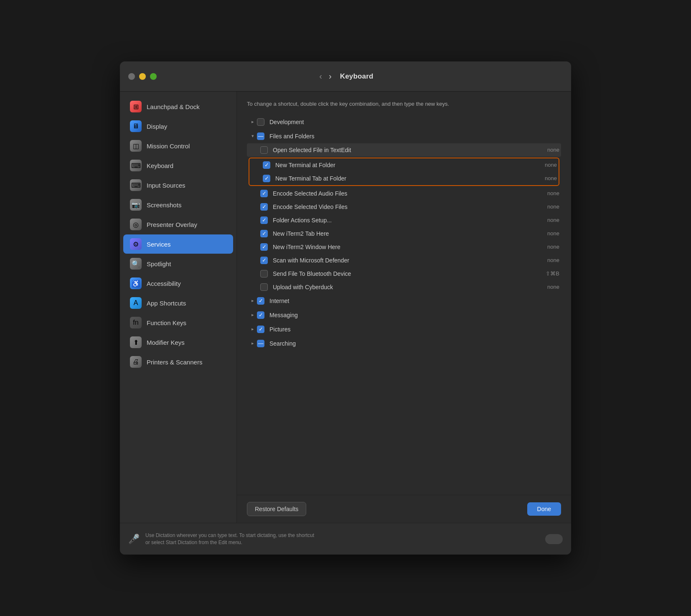  What do you see at coordinates (404, 344) in the screenshot?
I see `category-row-searching: ▸—Searching` at bounding box center [404, 344].